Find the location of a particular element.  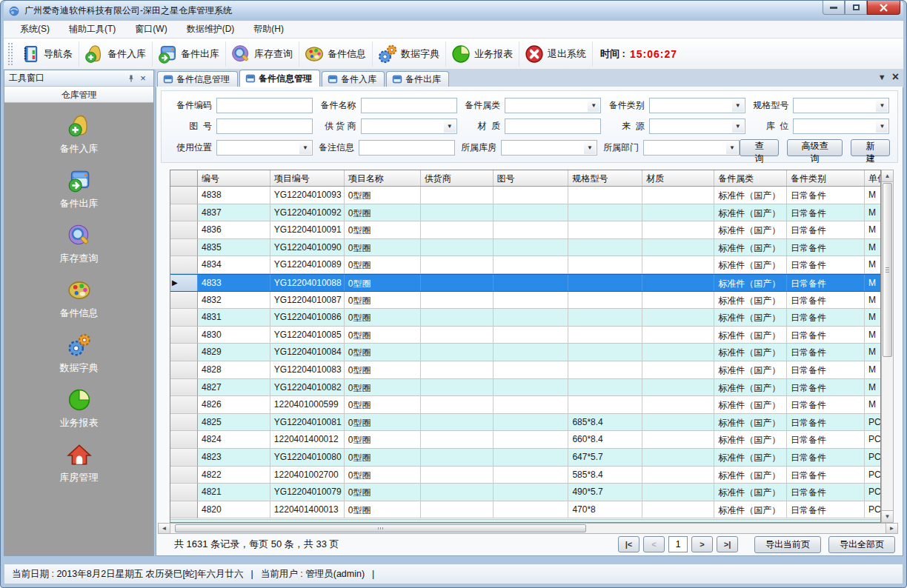

toolbar-exit-system: 退出系统 is located at coordinates (556, 54).